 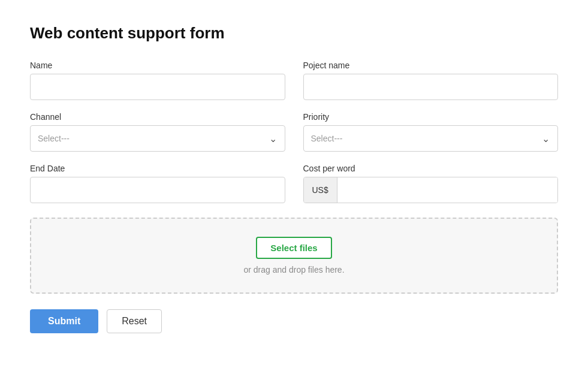 I want to click on cost-per-word-group: Cost per word US$, so click(x=431, y=183).